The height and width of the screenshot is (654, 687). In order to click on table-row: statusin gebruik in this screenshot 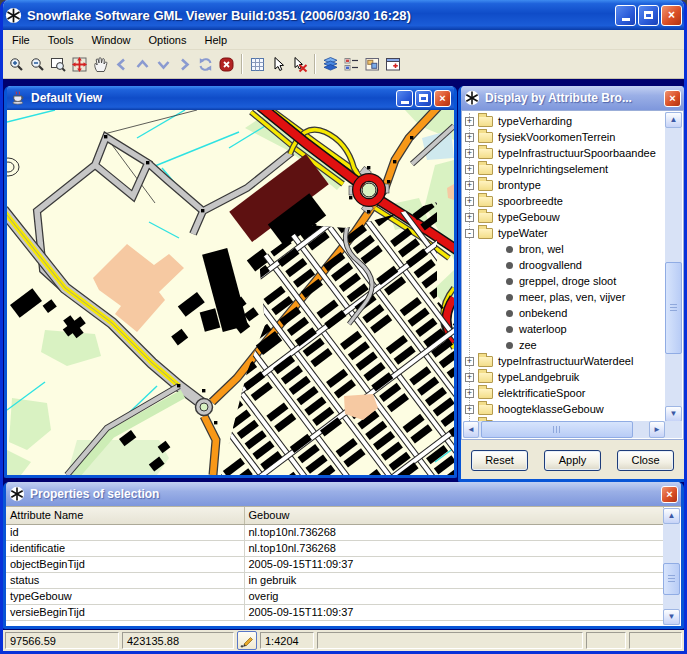, I will do `click(335, 580)`.